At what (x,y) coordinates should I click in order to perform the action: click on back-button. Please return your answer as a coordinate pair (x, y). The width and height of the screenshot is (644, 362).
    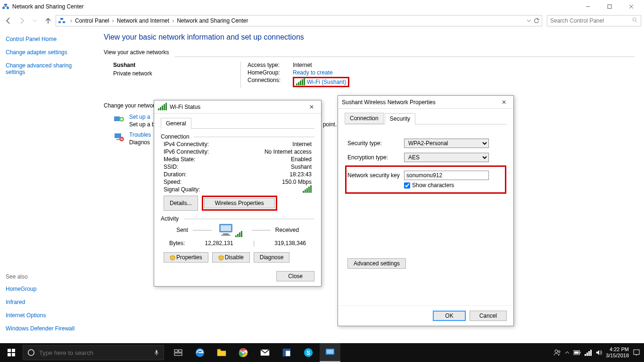
    Looking at the image, I should click on (8, 21).